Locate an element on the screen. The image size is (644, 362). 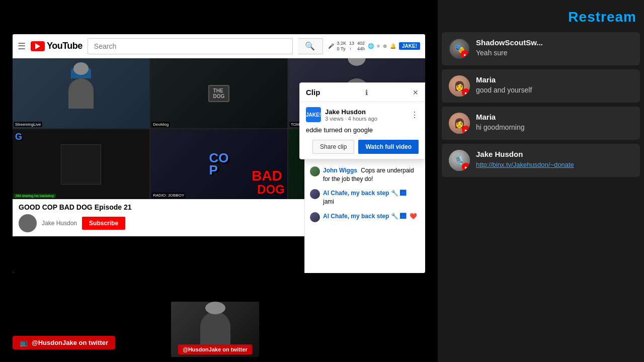
search-button: 🔍 is located at coordinates (310, 46).